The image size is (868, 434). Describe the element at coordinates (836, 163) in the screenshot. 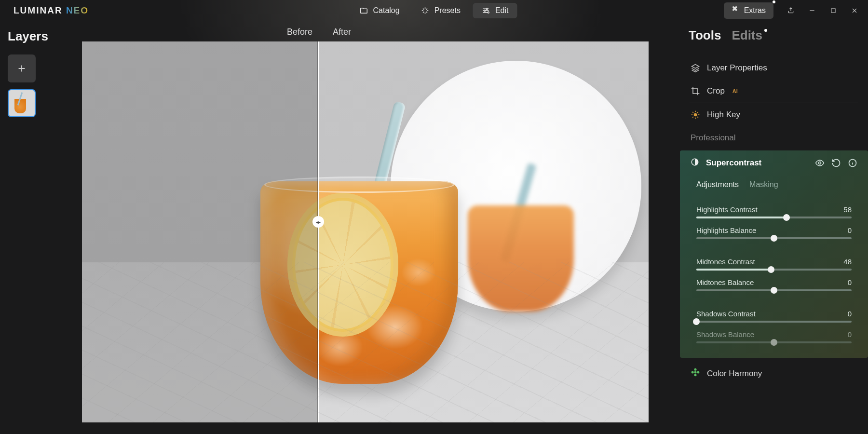

I see `reset-icon` at that location.